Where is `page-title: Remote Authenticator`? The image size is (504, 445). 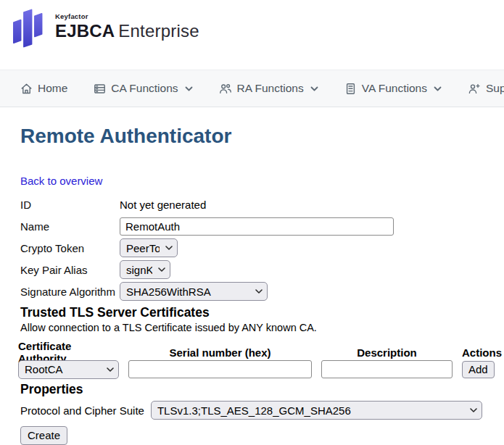
page-title: Remote Authenticator is located at coordinates (263, 136).